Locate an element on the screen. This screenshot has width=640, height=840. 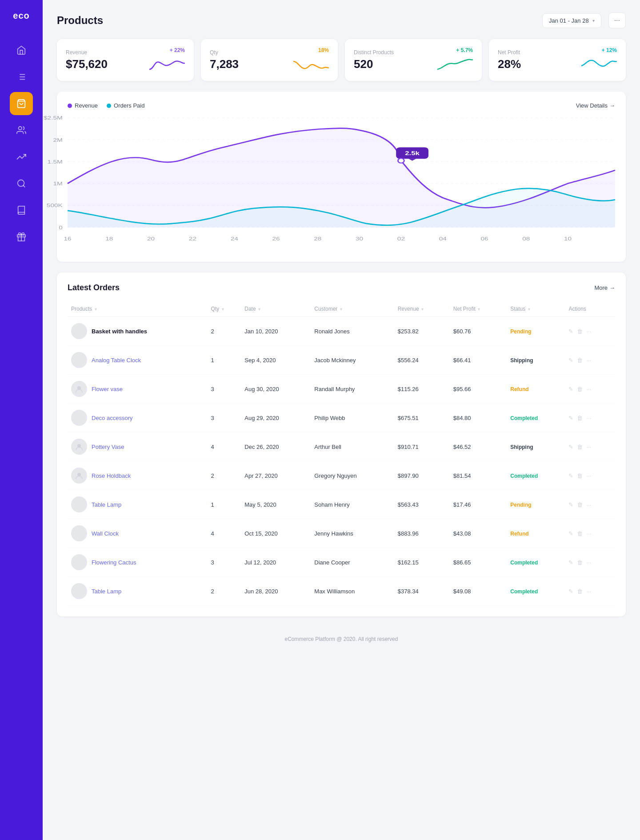
cell-qty-0: 2 is located at coordinates (224, 332).